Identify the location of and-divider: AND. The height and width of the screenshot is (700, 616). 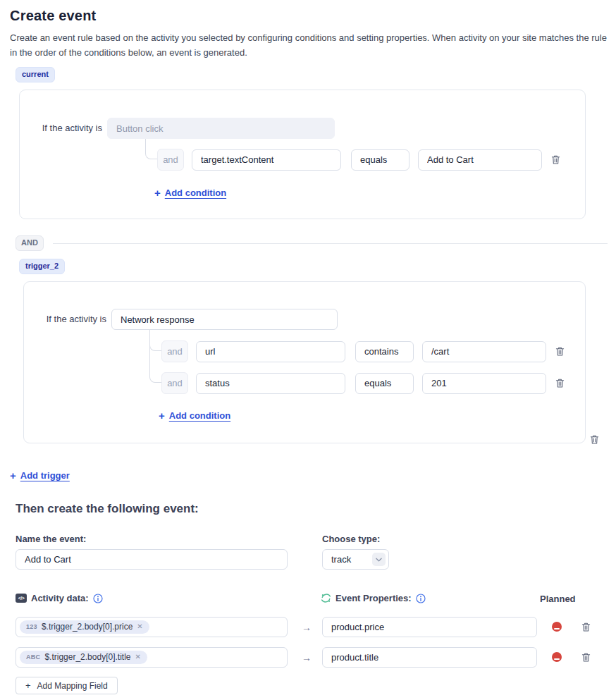
(312, 243).